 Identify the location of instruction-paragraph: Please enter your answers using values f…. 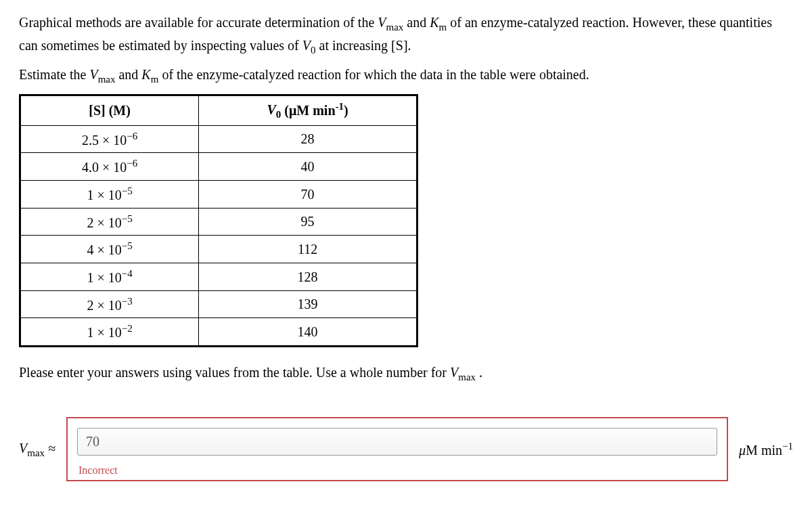
(406, 374).